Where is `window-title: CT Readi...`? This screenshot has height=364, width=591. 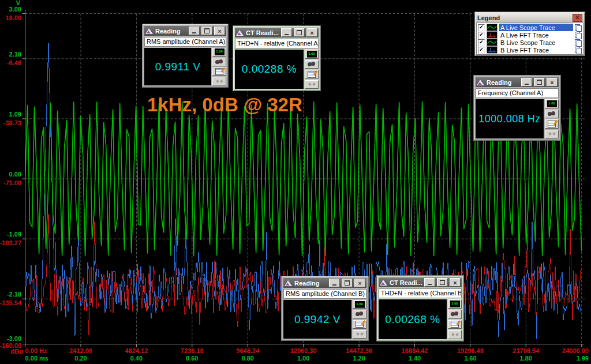 window-title: CT Readi... is located at coordinates (263, 33).